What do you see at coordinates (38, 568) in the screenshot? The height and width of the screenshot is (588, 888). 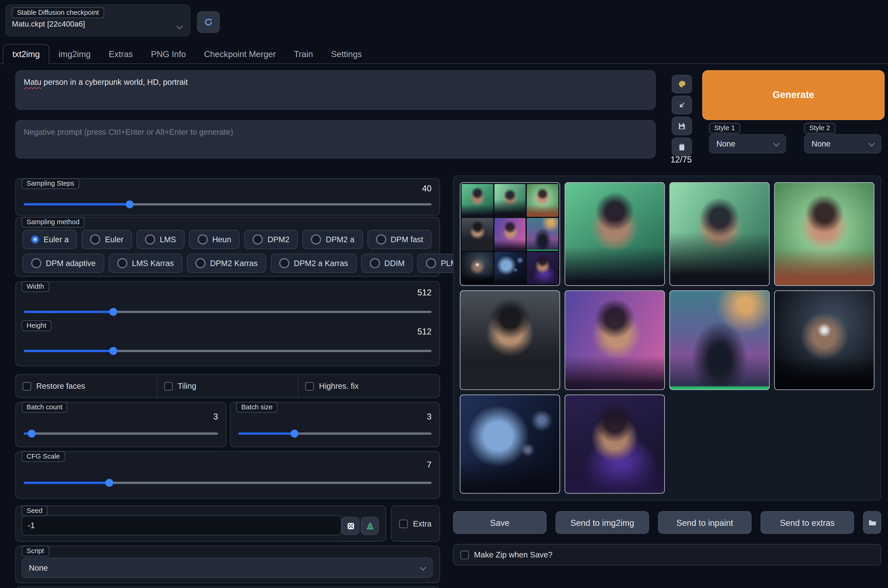 I see `script-value: None` at bounding box center [38, 568].